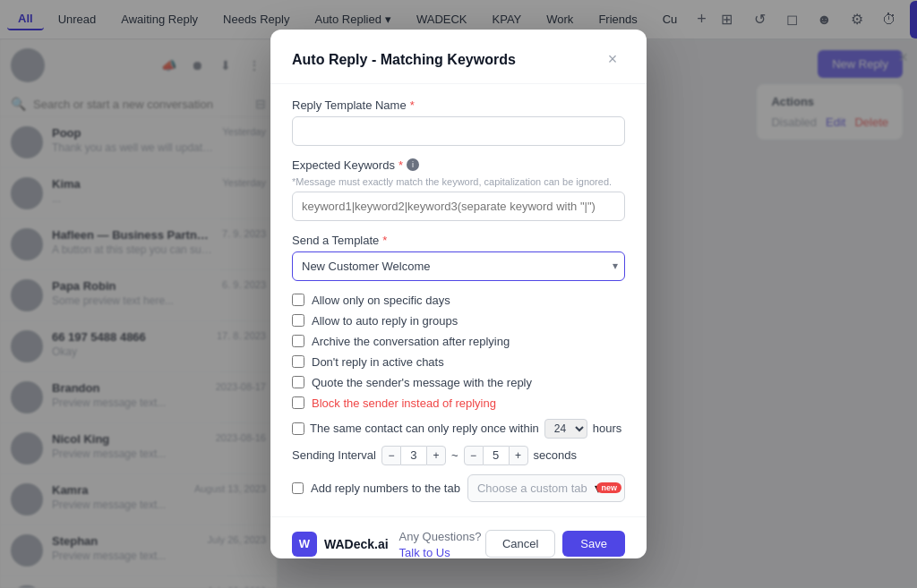 This screenshot has width=917, height=588. Describe the element at coordinates (378, 362) in the screenshot. I see `no-active-chats-label: Don't reply in active chats` at that location.